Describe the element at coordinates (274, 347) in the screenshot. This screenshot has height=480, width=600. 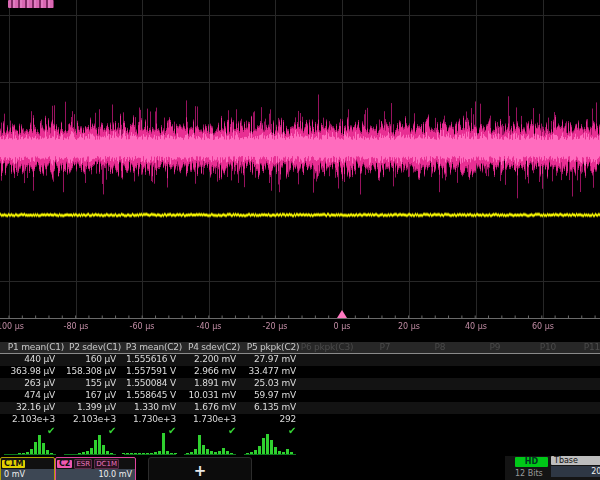
I see `param-header-5: P5 pkpk(C2)` at that location.